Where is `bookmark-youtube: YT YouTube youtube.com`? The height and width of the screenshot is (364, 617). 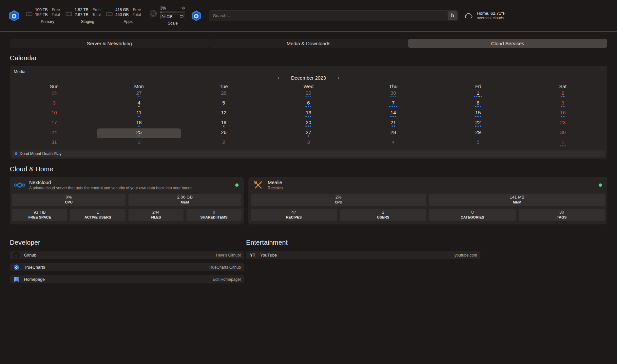
bookmark-youtube: YT YouTube youtube.com is located at coordinates (363, 255).